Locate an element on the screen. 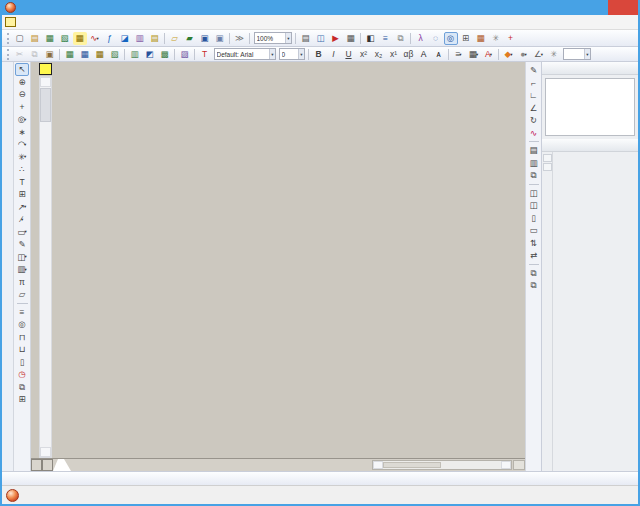 The image size is (640, 506). print-icon: ▤ is located at coordinates (306, 38).